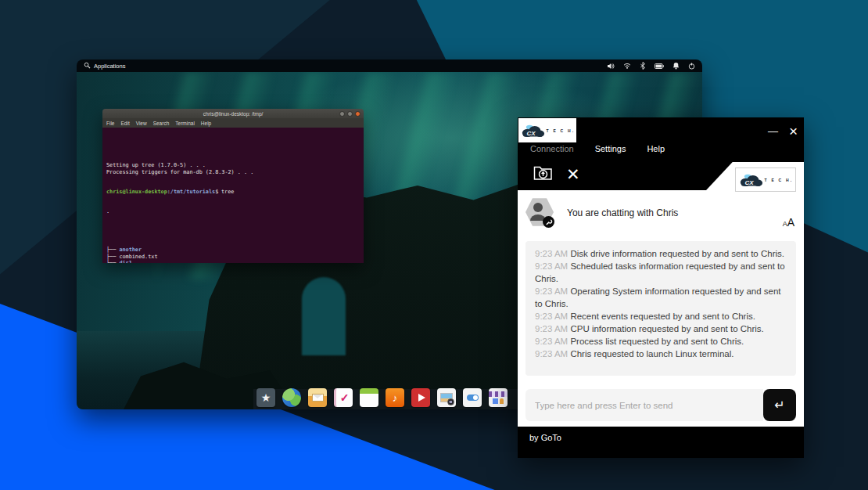  I want to click on dock-icon-mail, so click(317, 398).